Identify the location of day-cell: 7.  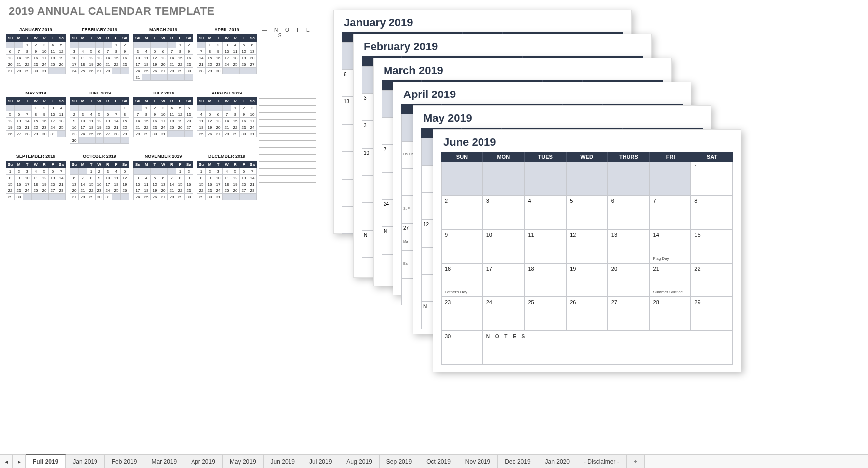
(671, 212).